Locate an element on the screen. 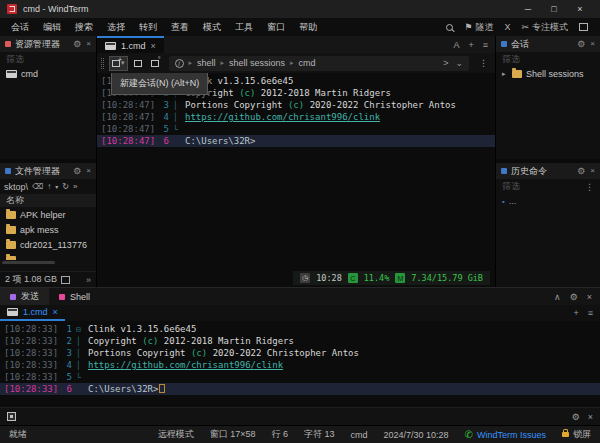 This screenshot has width=600, height=443. caret-right-icon: ▸ is located at coordinates (505, 74).